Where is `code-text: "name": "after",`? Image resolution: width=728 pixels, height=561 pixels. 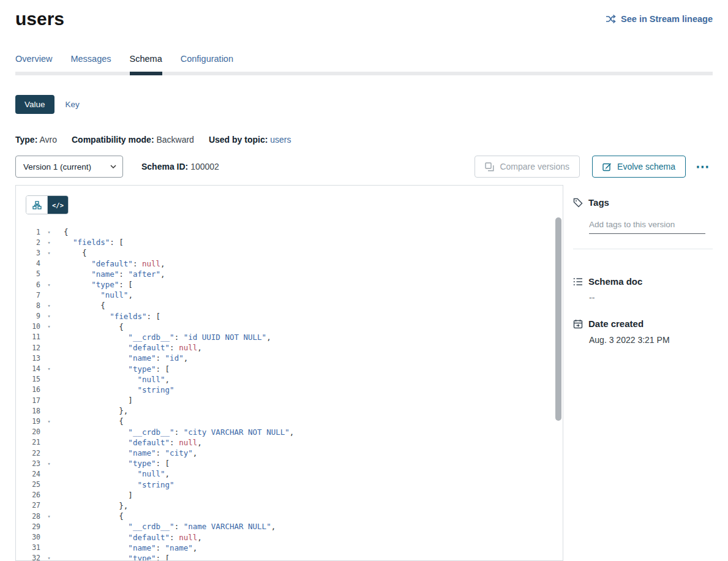
code-text: "name": "after", is located at coordinates (114, 274).